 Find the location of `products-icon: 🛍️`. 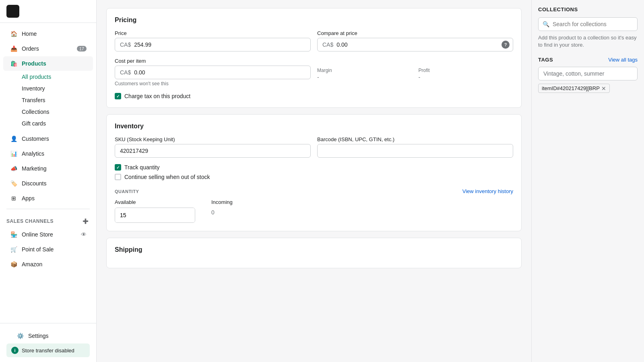

products-icon: 🛍️ is located at coordinates (14, 64).